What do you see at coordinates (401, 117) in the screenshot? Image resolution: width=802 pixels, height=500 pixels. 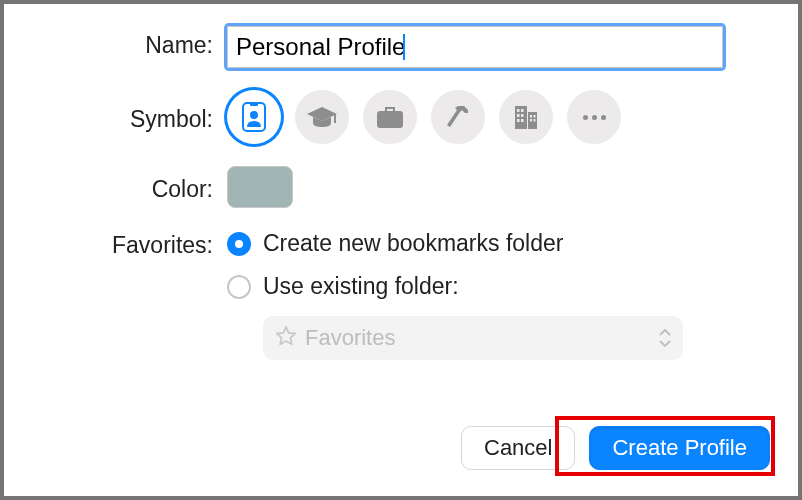 I see `symbol-row: Symbol:` at bounding box center [401, 117].